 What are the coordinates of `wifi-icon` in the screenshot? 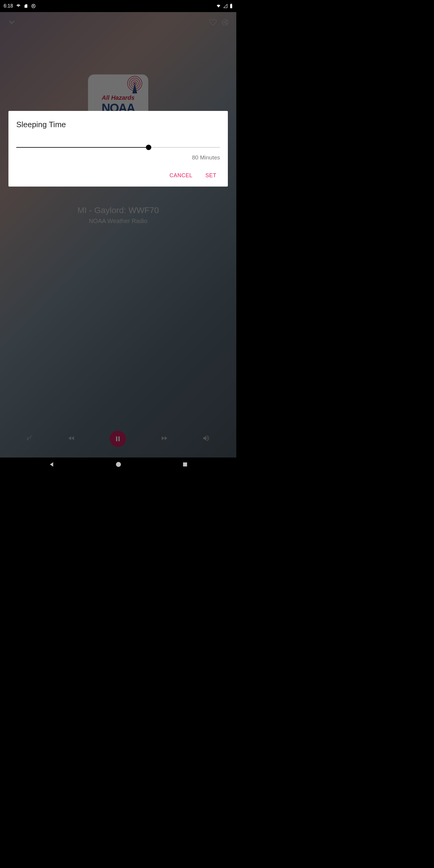 It's located at (218, 6).